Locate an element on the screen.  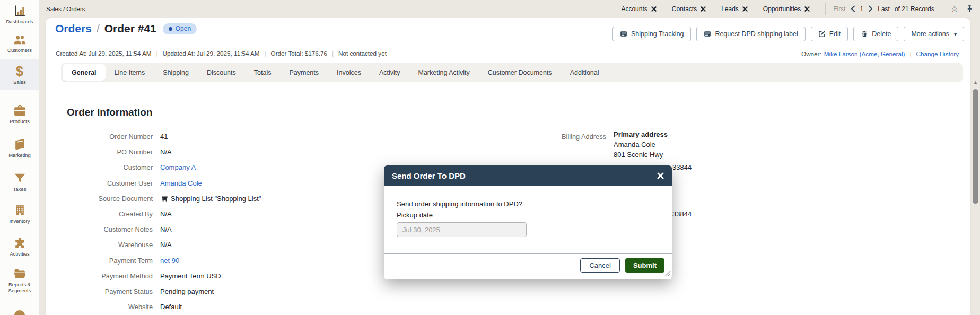
tab-discounts: Discounts is located at coordinates (222, 72).